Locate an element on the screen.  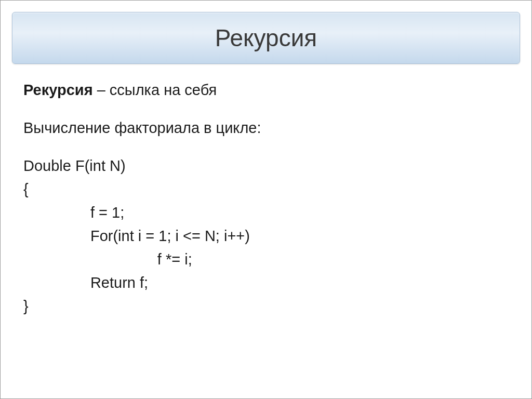
code-line-2: { is located at coordinates (26, 189).